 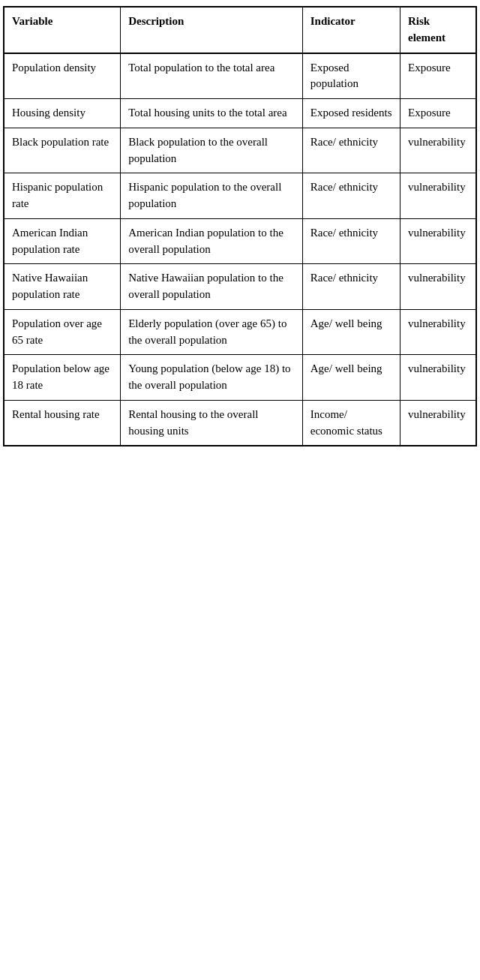 What do you see at coordinates (62, 378) in the screenshot?
I see `cell-variable: Population below age 18 rate` at bounding box center [62, 378].